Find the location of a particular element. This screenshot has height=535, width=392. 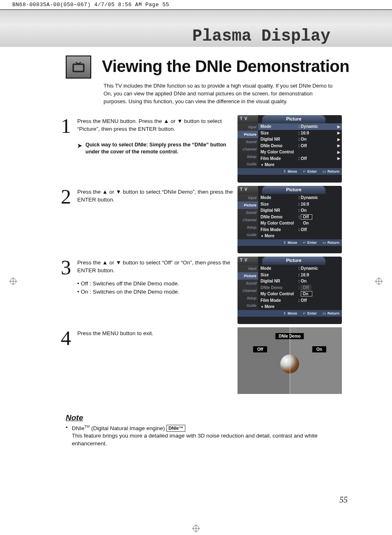

plasma-display-label: Plasma Display is located at coordinates (261, 36).